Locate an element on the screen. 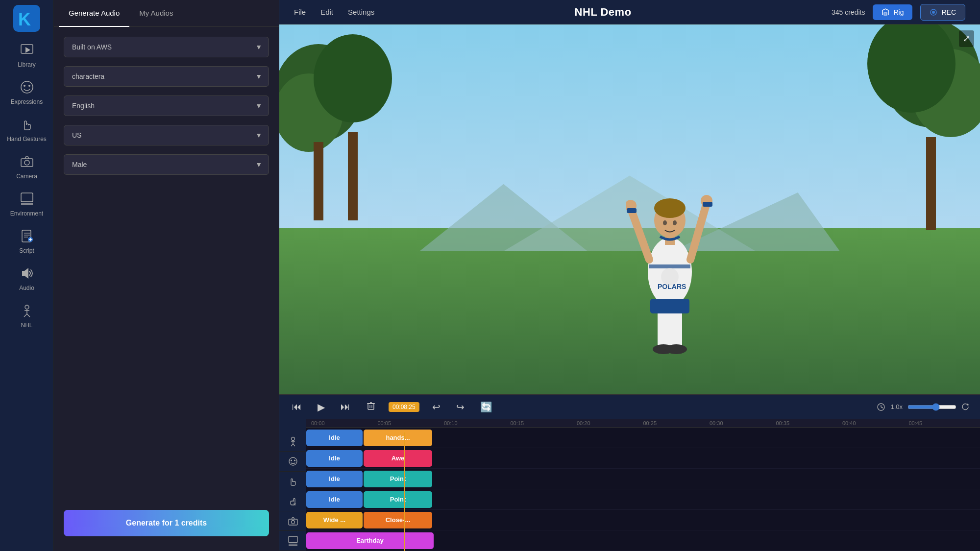  track-icon-character is located at coordinates (293, 442).